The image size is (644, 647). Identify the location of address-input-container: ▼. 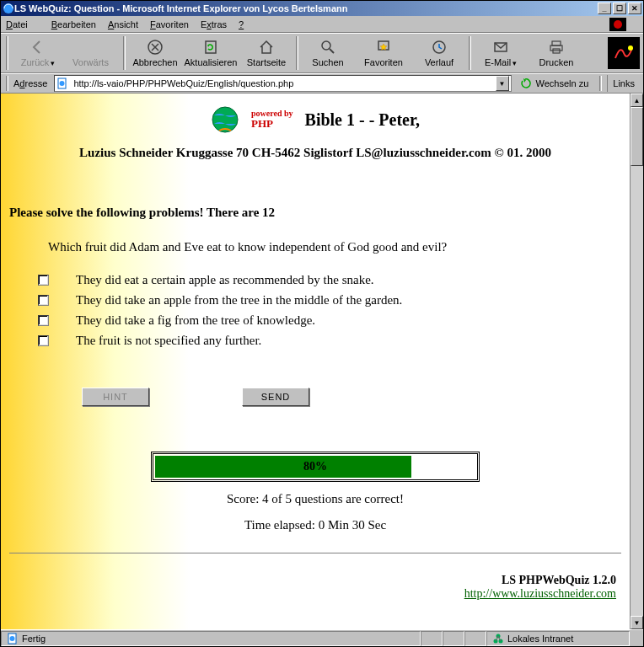
(282, 83).